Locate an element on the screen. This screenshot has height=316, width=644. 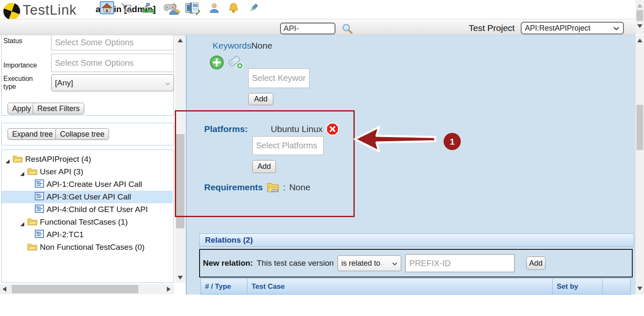
column-header-testcase: Test Case is located at coordinates (400, 287).